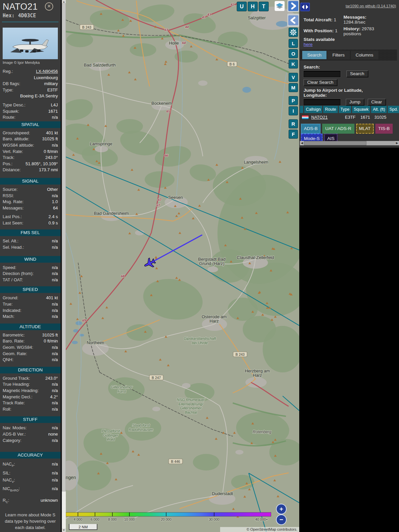 This screenshot has width=399, height=532. Describe the element at coordinates (322, 102) in the screenshot. I see `jump-input` at that location.